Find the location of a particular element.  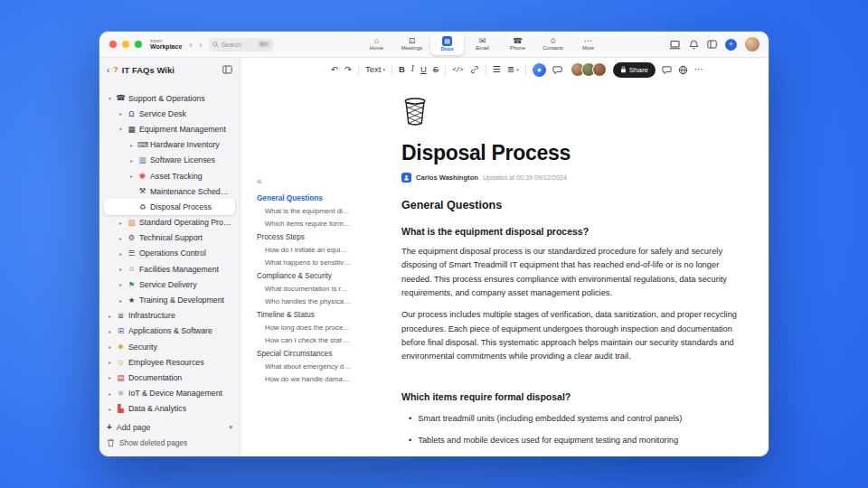

sidebar-item-employee-resources: ▸ ☺ Employee Resources is located at coordinates (170, 361).